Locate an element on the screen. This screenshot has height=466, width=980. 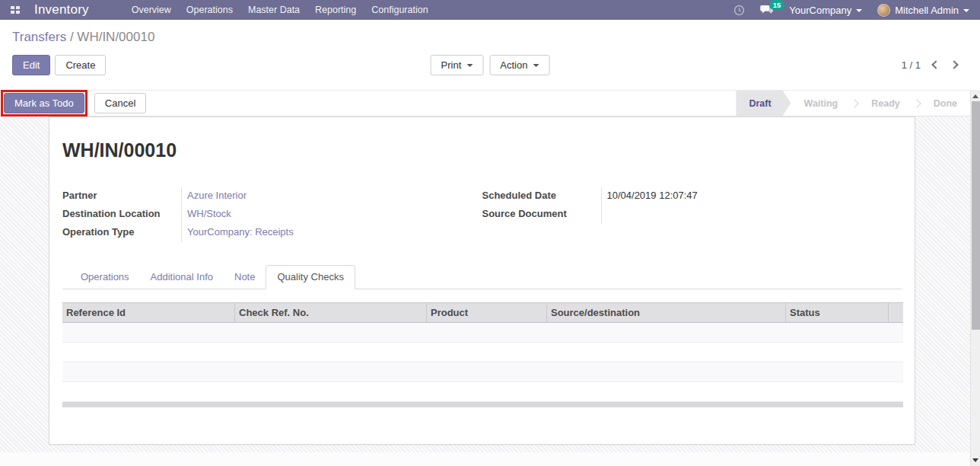
record-title: WH/IN/00010 is located at coordinates (482, 151).